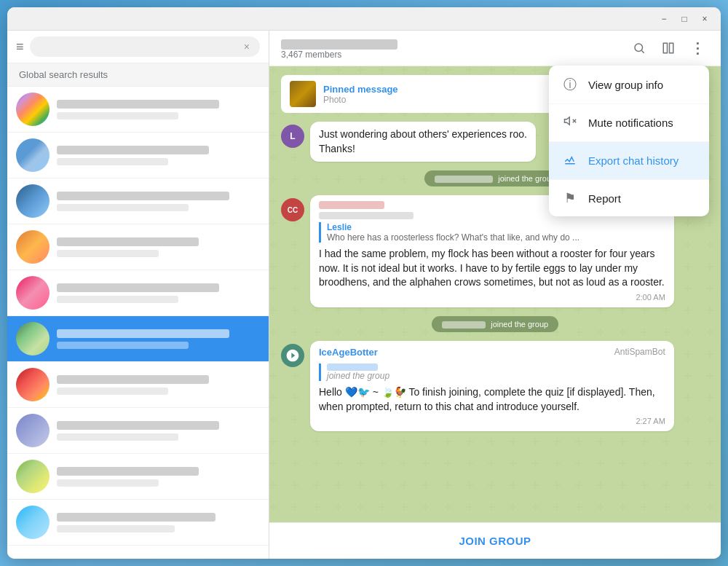 This screenshot has width=728, height=566. What do you see at coordinates (570, 122) in the screenshot?
I see `mute-icon` at bounding box center [570, 122].